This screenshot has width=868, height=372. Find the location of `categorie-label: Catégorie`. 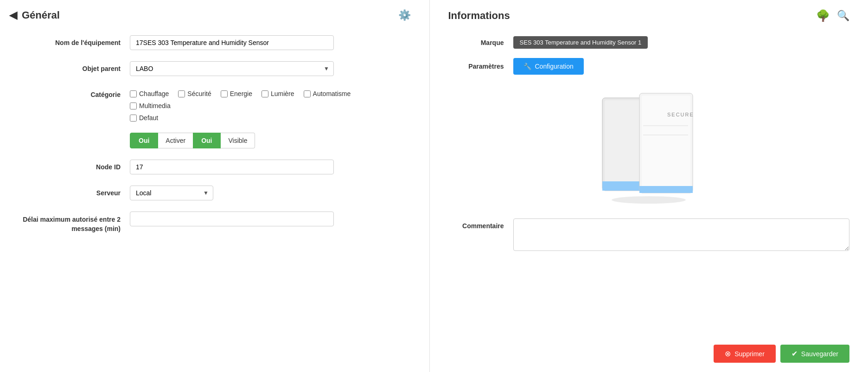

categorie-label: Catégorie is located at coordinates (70, 93).